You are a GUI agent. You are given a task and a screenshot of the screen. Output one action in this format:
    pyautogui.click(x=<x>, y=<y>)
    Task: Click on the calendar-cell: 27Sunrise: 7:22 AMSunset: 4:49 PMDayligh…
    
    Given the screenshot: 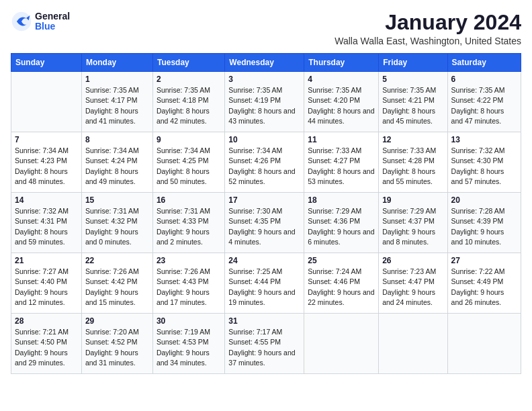 What is the action you would take?
    pyautogui.click(x=484, y=283)
    